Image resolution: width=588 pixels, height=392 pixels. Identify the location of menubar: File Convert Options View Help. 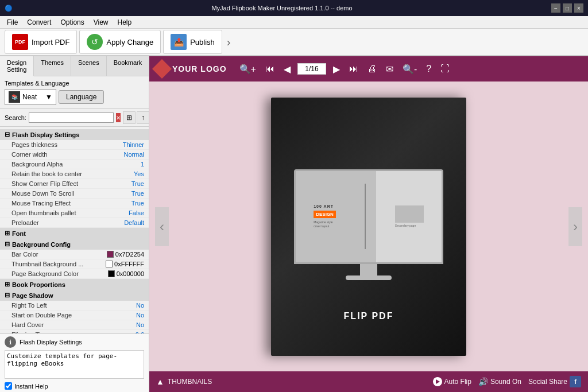
(294, 22).